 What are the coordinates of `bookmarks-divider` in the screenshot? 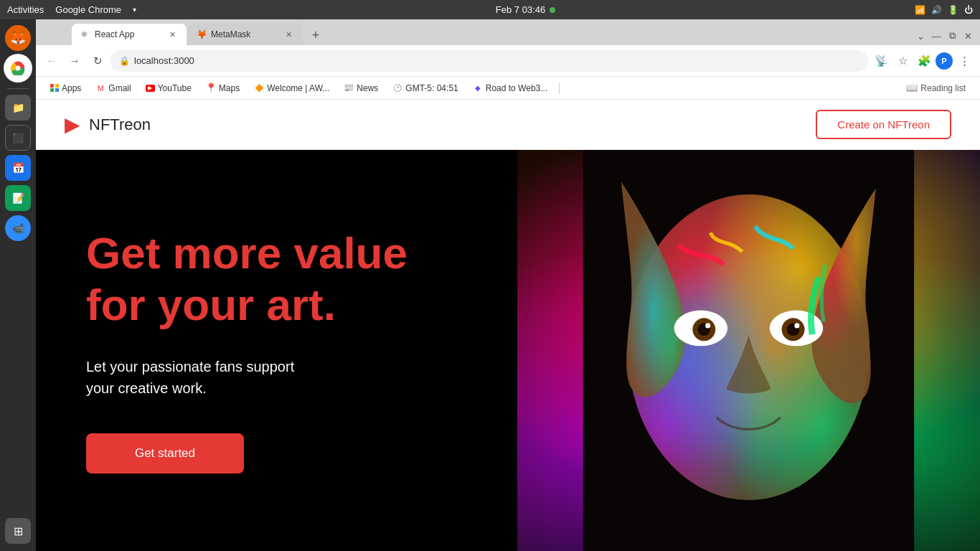 It's located at (560, 88).